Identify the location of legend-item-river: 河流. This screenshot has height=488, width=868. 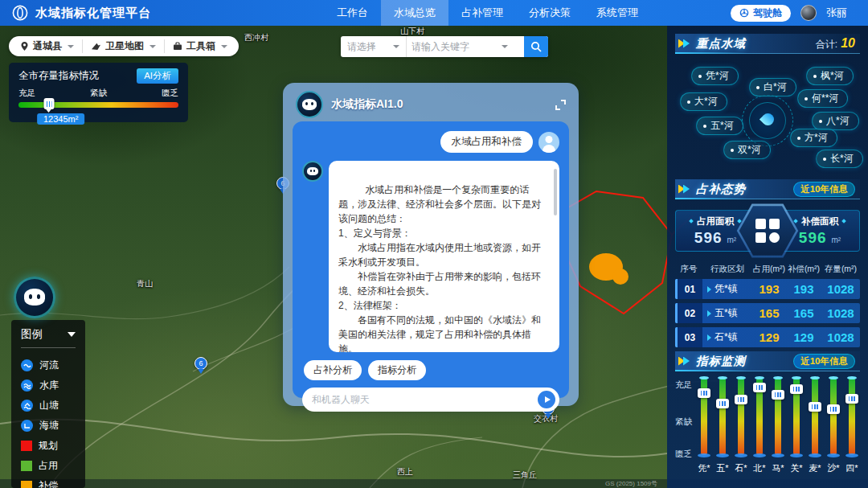
(48, 365).